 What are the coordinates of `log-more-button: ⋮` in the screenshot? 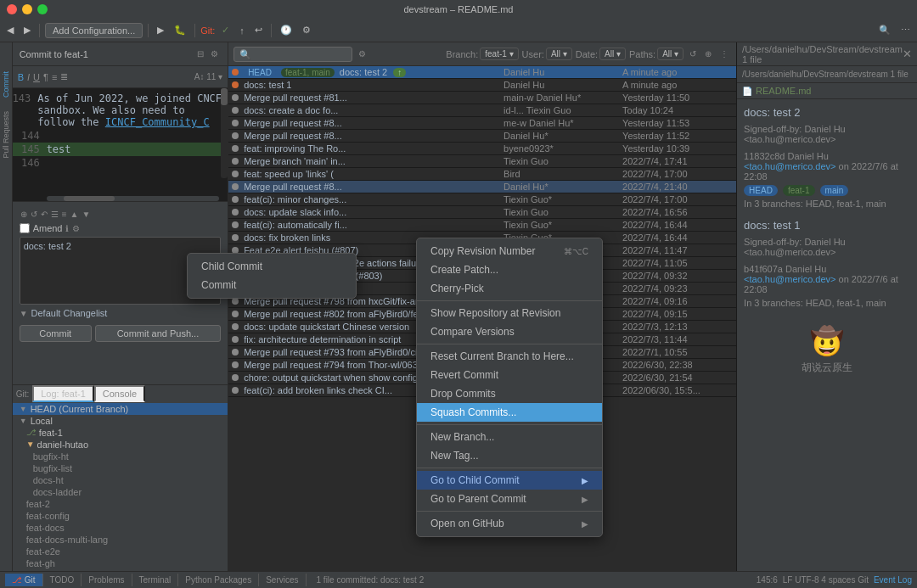 It's located at (724, 54).